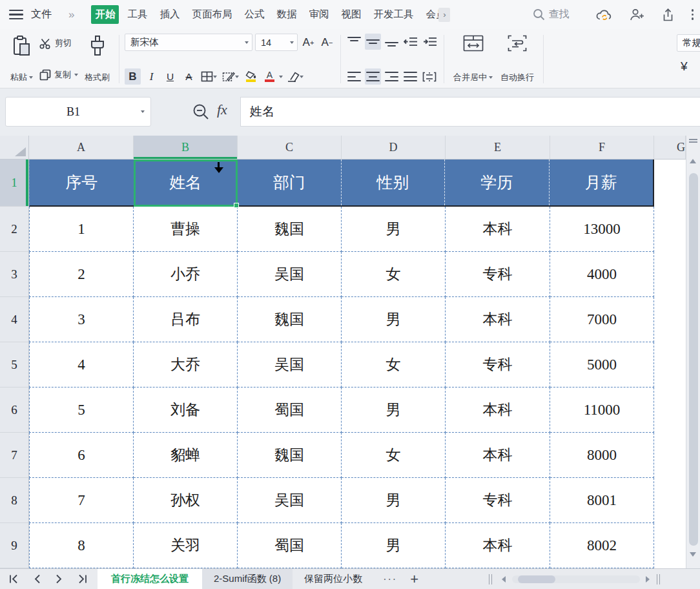 This screenshot has height=589, width=700. Describe the element at coordinates (319, 14) in the screenshot. I see `menu-tab-6: 审阅` at that location.